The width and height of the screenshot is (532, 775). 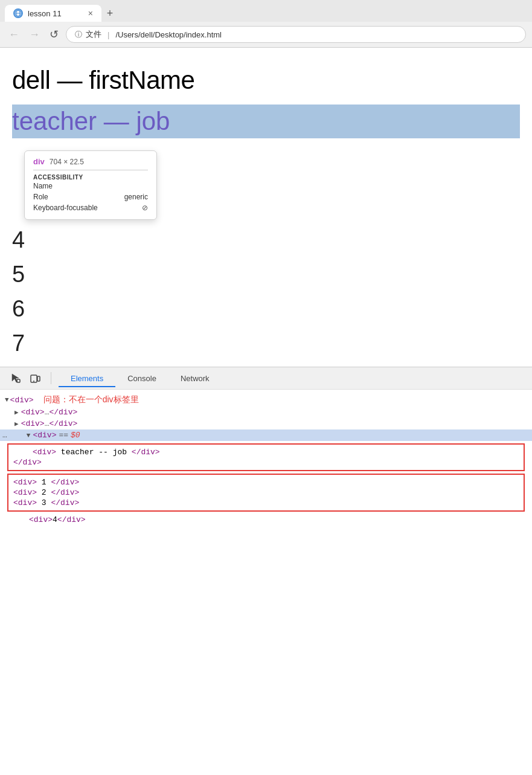 What do you see at coordinates (266, 493) in the screenshot?
I see `red-box-2: <div> 1 </div> <div> 2 </div> <div> 3 </…` at bounding box center [266, 493].